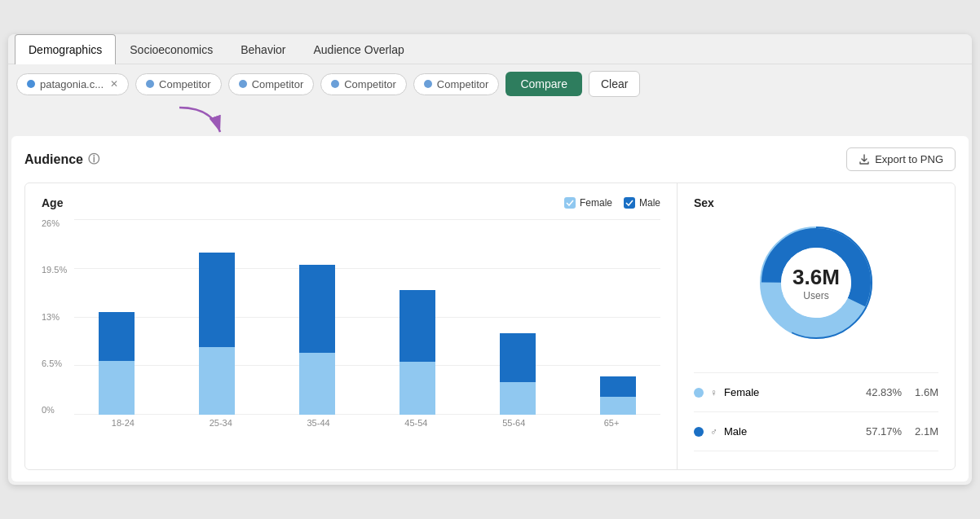 This screenshot has width=980, height=519. What do you see at coordinates (416, 423) in the screenshot?
I see `x-label-45-54: 45-54` at bounding box center [416, 423].